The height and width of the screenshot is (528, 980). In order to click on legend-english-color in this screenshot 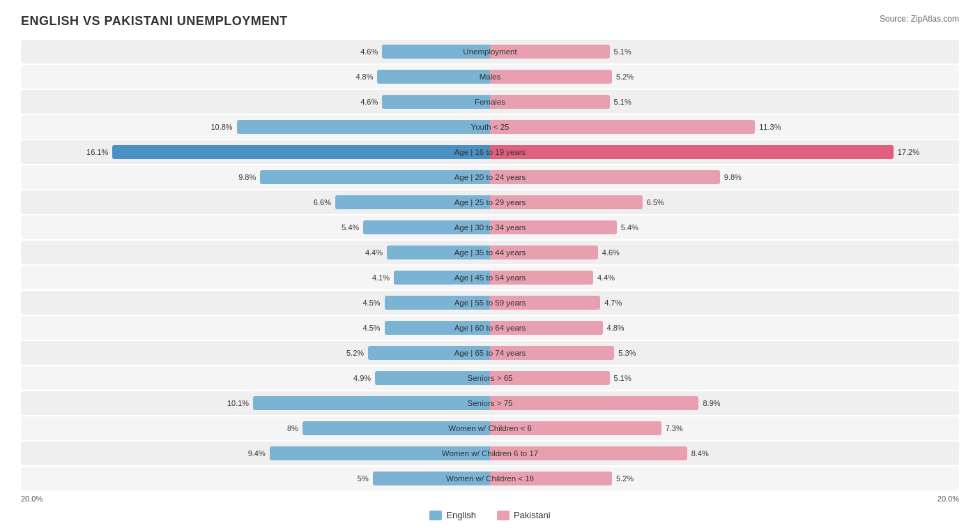, I will do `click(436, 515)`.